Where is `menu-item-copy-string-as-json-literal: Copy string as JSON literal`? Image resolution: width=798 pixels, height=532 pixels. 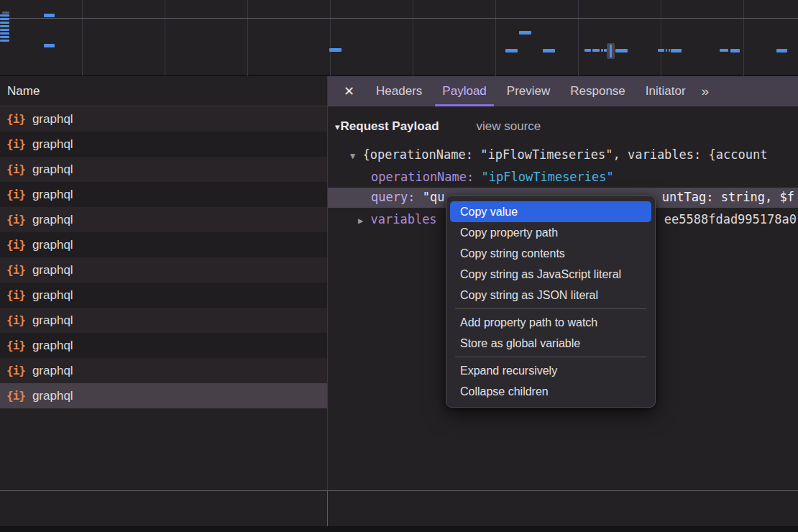
menu-item-copy-string-as-json-literal: Copy string as JSON literal is located at coordinates (551, 295).